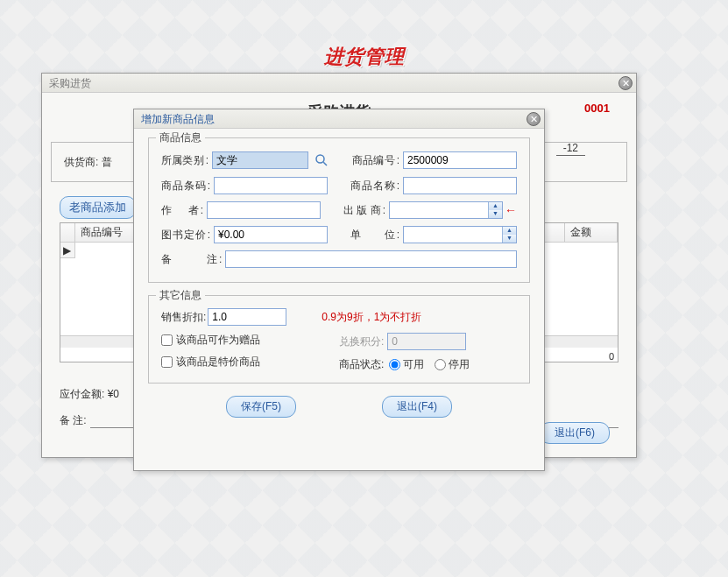 This screenshot has width=728, height=577. Describe the element at coordinates (364, 57) in the screenshot. I see `page-title: 进货管理` at that location.